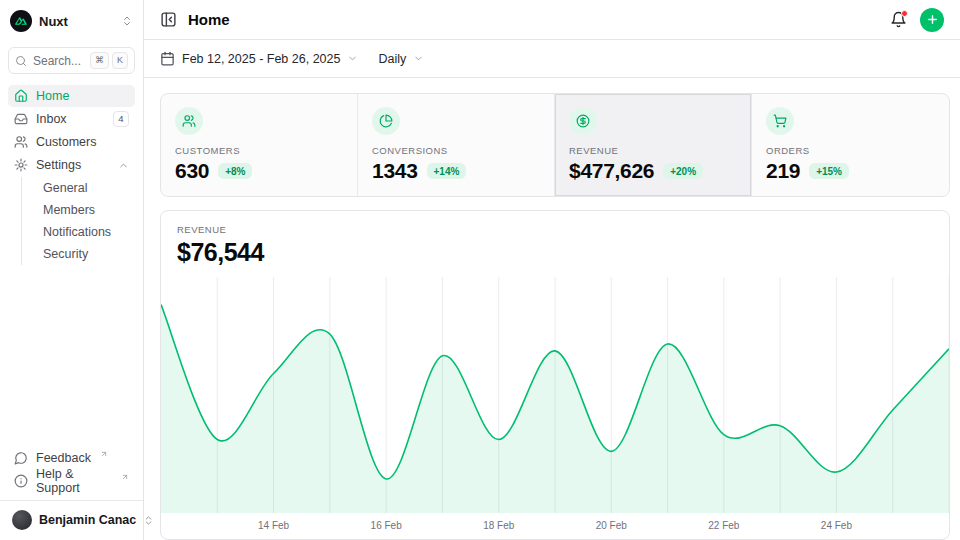 The image size is (960, 540). Describe the element at coordinates (235, 171) in the screenshot. I see `stat-delta-badge: +8%` at that location.